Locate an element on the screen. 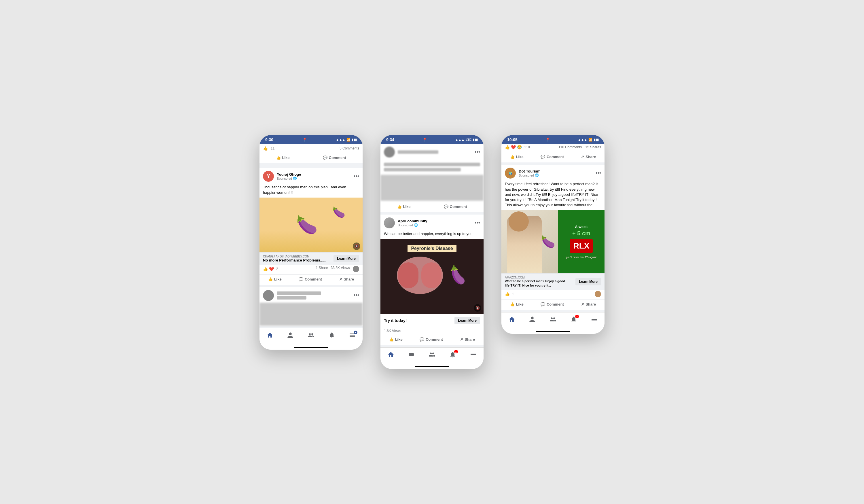  wifi-icon-1: 📶 is located at coordinates (348, 140).